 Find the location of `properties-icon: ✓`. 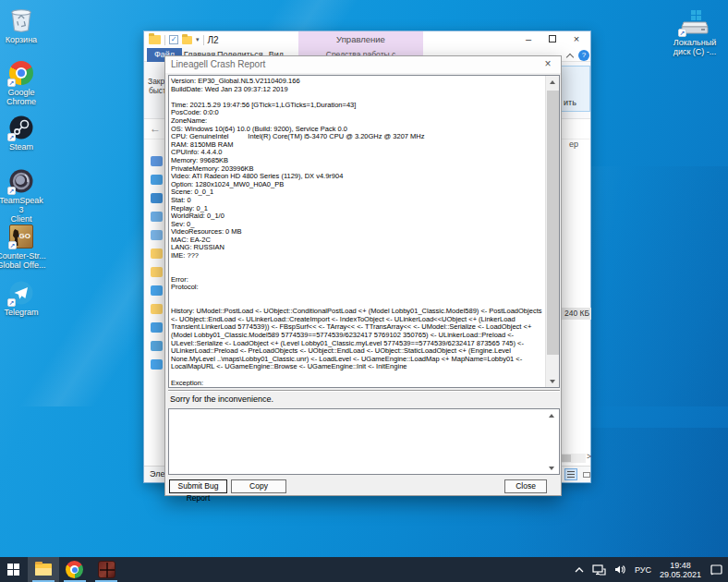

properties-icon: ✓ is located at coordinates (174, 40).